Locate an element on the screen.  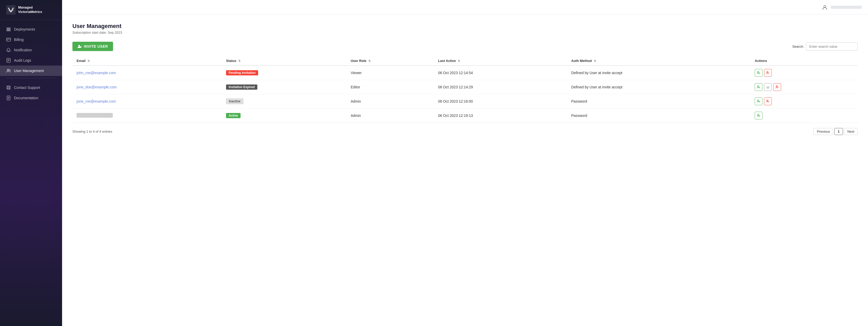
search-label: Search: is located at coordinates (798, 47).